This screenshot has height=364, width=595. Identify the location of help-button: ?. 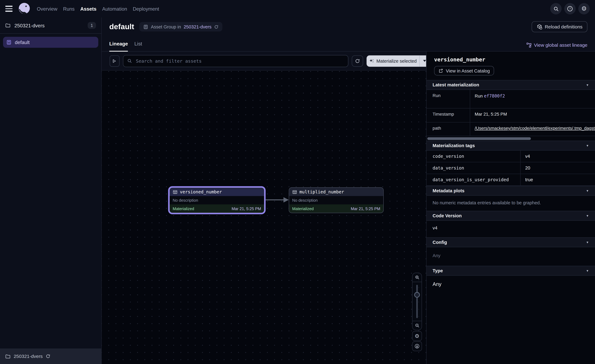
(570, 9).